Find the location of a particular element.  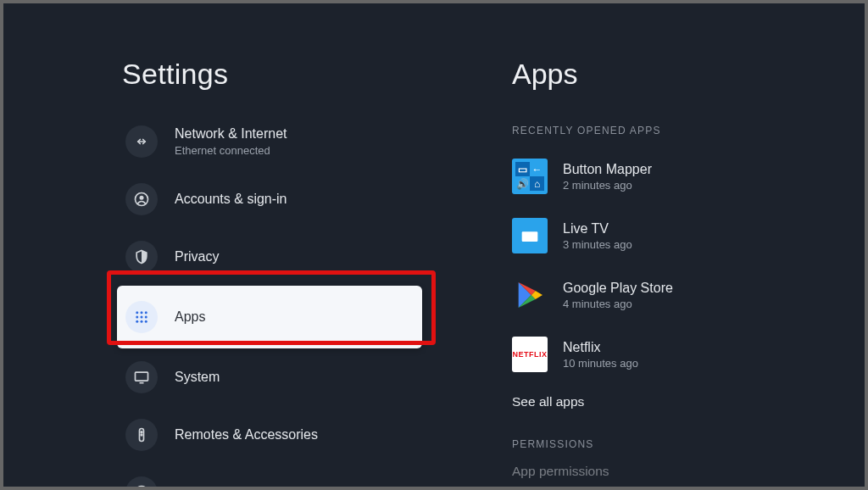

app-row-button-mapper: ▭←🔊⌂ Button Mapper 2 minutes ago is located at coordinates (688, 176).